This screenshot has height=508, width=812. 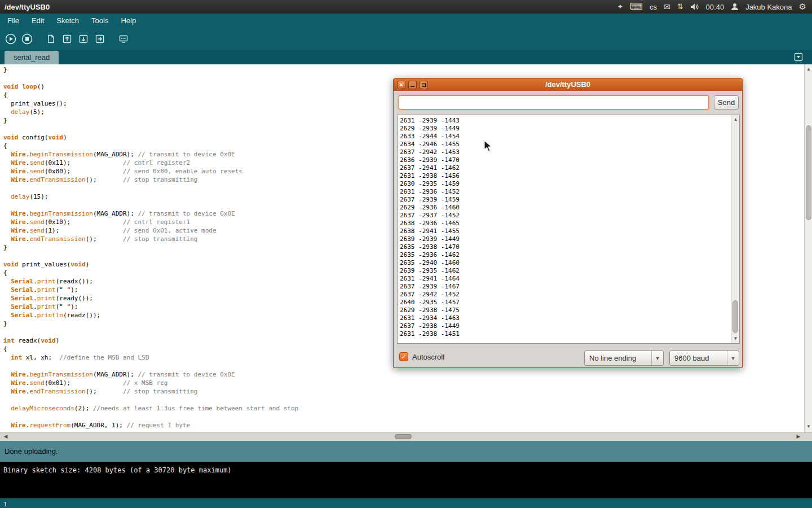 What do you see at coordinates (14, 21) in the screenshot?
I see `menu-file: File` at bounding box center [14, 21].